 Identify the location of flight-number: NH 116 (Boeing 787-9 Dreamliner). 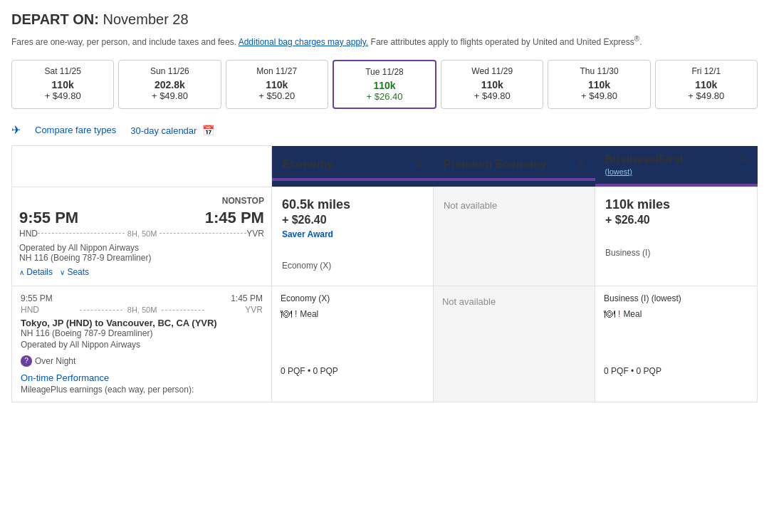
(142, 258).